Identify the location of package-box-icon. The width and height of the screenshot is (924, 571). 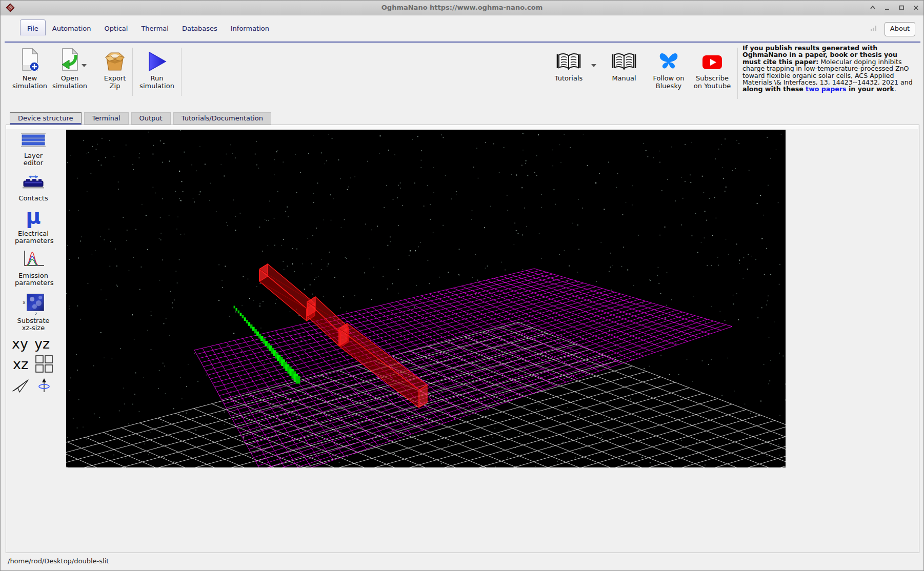
(115, 59).